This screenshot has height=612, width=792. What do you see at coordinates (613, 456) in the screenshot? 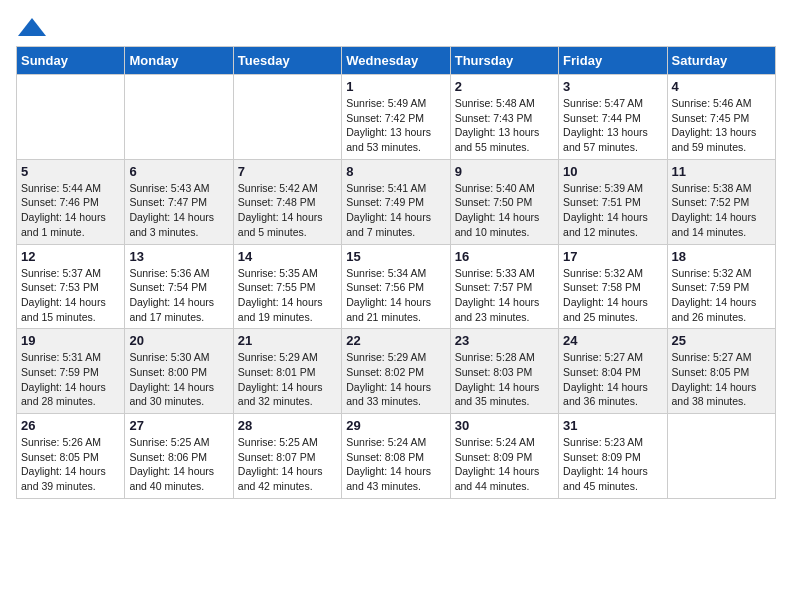
I see `calendar-cell: 31Sunrise: 5:23 AMSunset: 8:09 PMDayligh…` at bounding box center [613, 456].